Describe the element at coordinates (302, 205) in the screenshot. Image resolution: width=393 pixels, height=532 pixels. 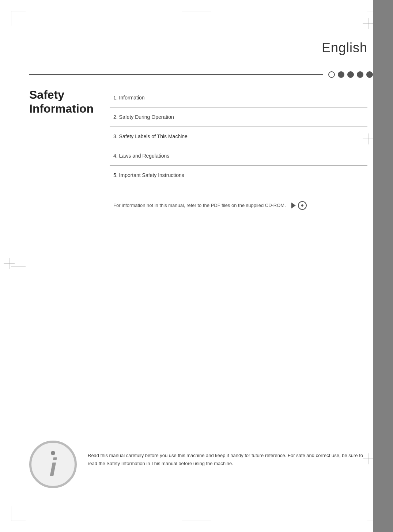
I see `cd-circle-icon` at that location.